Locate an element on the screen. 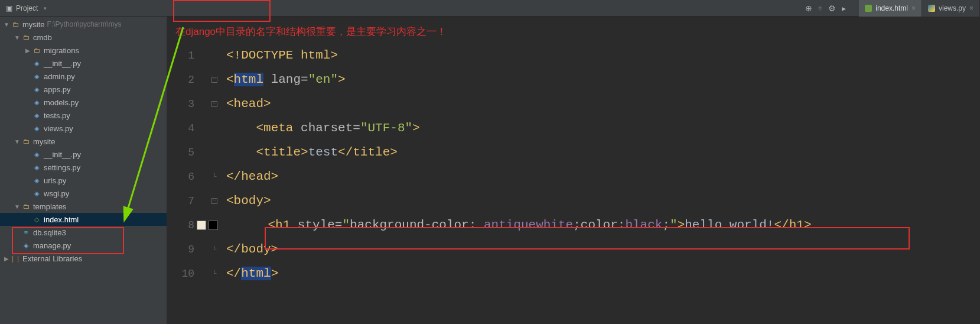 The height and width of the screenshot is (324, 980). line-number: 5 is located at coordinates (188, 153).